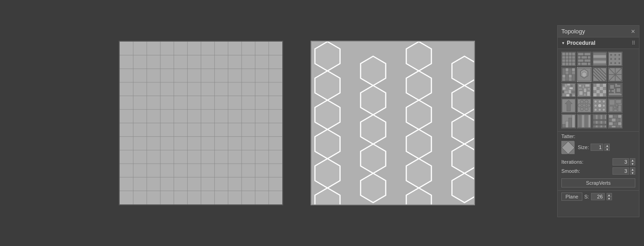  Describe the element at coordinates (598, 147) in the screenshot. I see `tatter-row: Size: ▲ ▼` at that location.